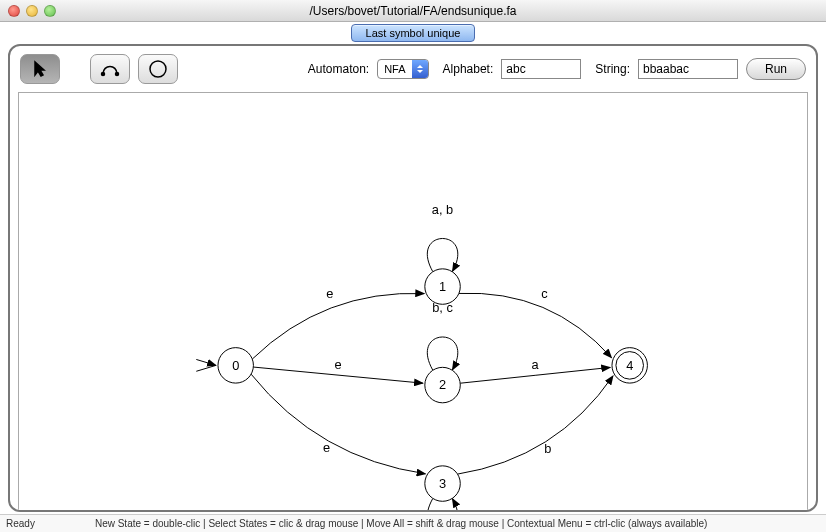 The height and width of the screenshot is (532, 826). I want to click on edge-2-4: a, so click(535, 370).